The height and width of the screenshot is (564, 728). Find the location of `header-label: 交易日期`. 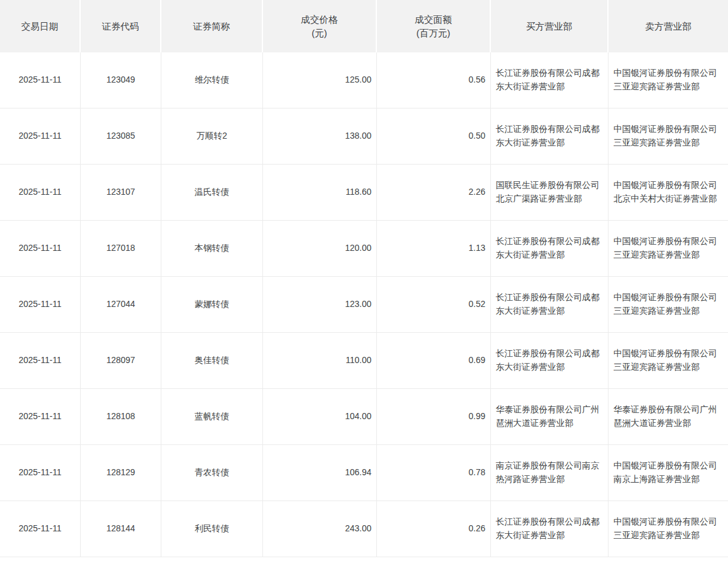

header-label: 交易日期 is located at coordinates (39, 27).